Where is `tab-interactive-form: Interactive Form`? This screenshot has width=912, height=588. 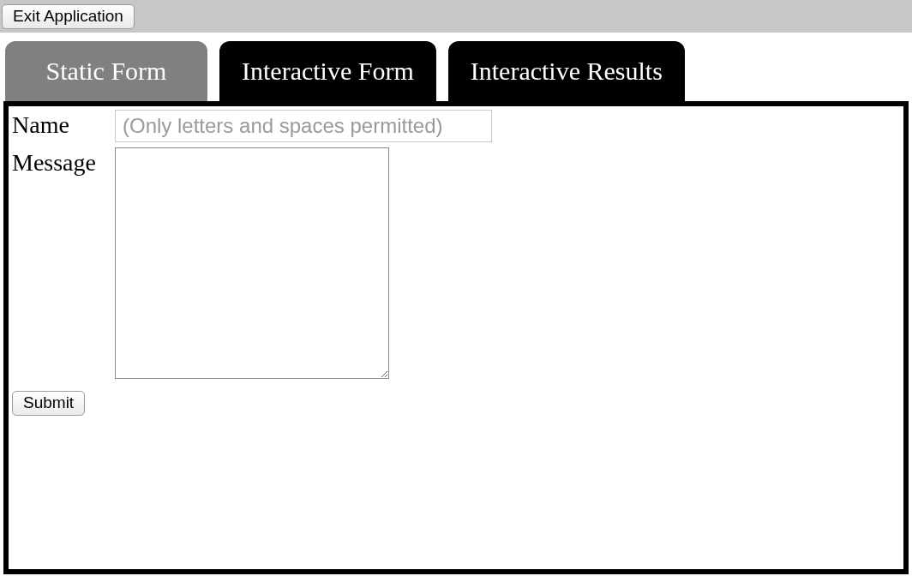 tab-interactive-form: Interactive Form is located at coordinates (327, 71).